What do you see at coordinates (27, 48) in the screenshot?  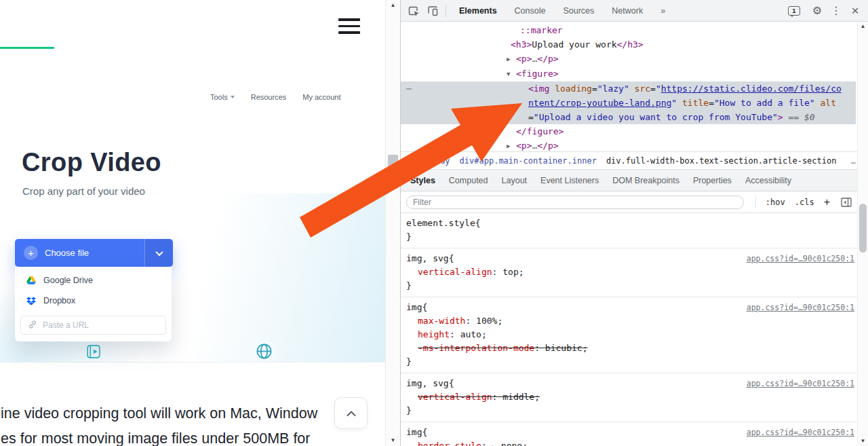 I see `progress-bar` at bounding box center [27, 48].